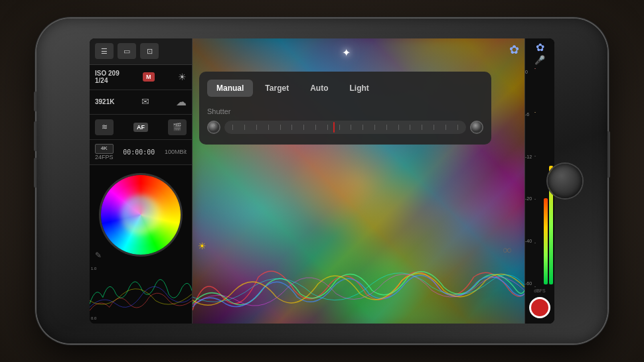 The width and height of the screenshot is (644, 362). What do you see at coordinates (345, 127) in the screenshot?
I see `shutter-slider-row` at bounding box center [345, 127].